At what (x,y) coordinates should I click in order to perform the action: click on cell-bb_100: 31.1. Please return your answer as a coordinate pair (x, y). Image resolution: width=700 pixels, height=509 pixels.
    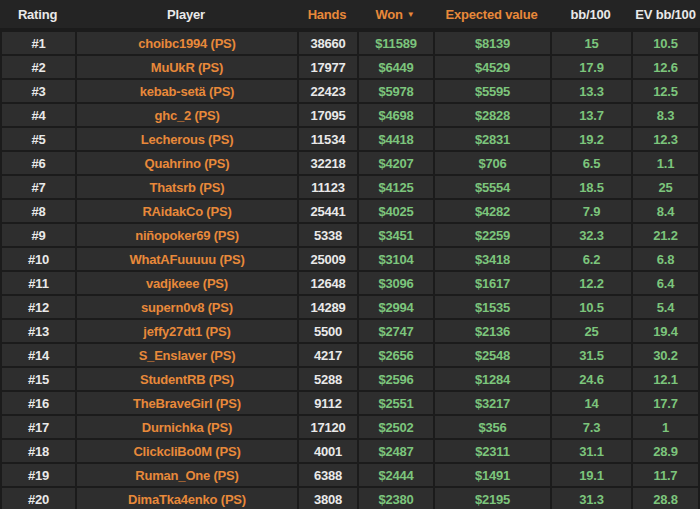
    Looking at the image, I should click on (592, 451).